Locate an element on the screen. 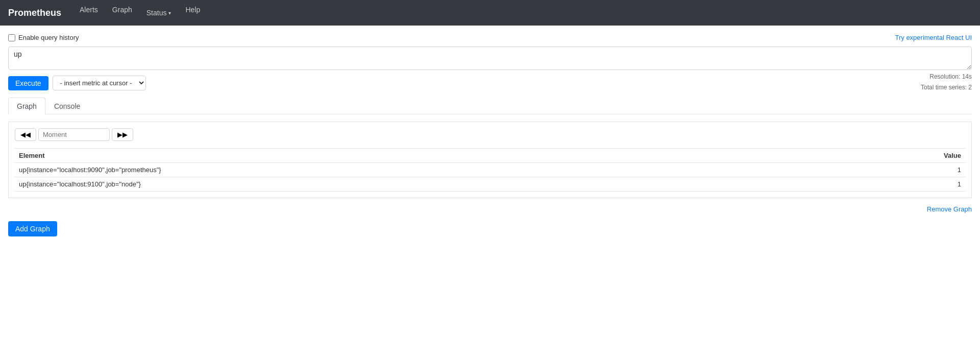  table-body: up{instance="localhost:9090",job="promet… is located at coordinates (490, 177).